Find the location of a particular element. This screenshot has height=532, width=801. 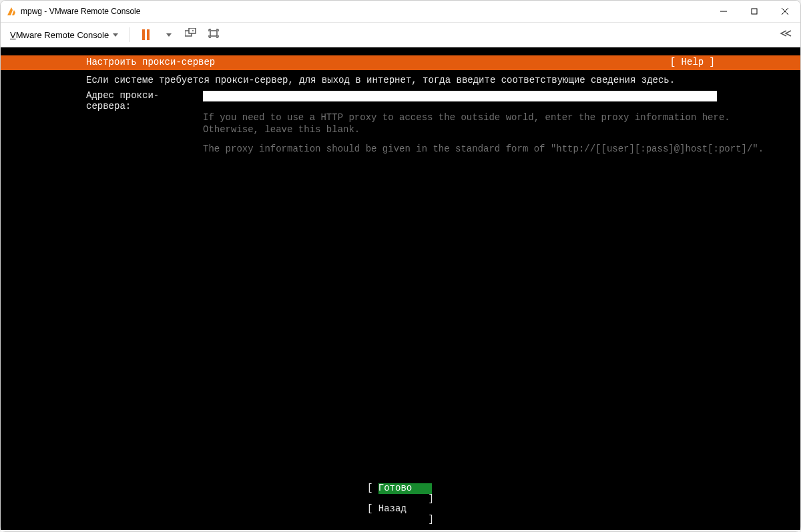

send-ctrl-alt-del-button is located at coordinates (191, 35).